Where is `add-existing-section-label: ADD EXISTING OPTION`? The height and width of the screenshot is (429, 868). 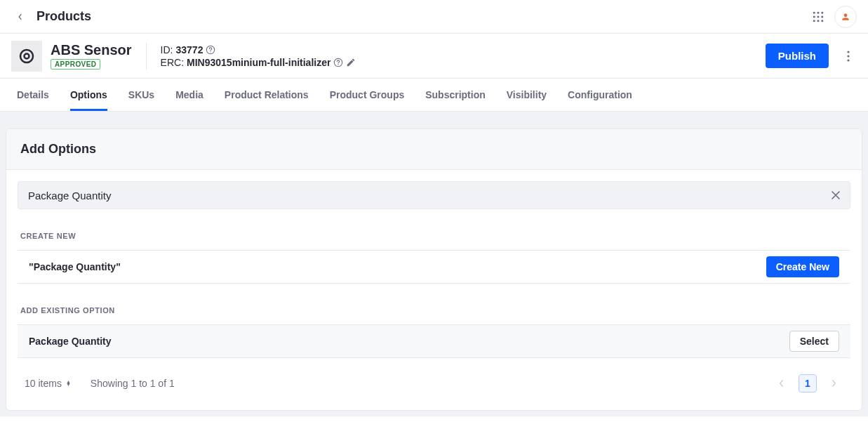 add-existing-section-label: ADD EXISTING OPTION is located at coordinates (434, 310).